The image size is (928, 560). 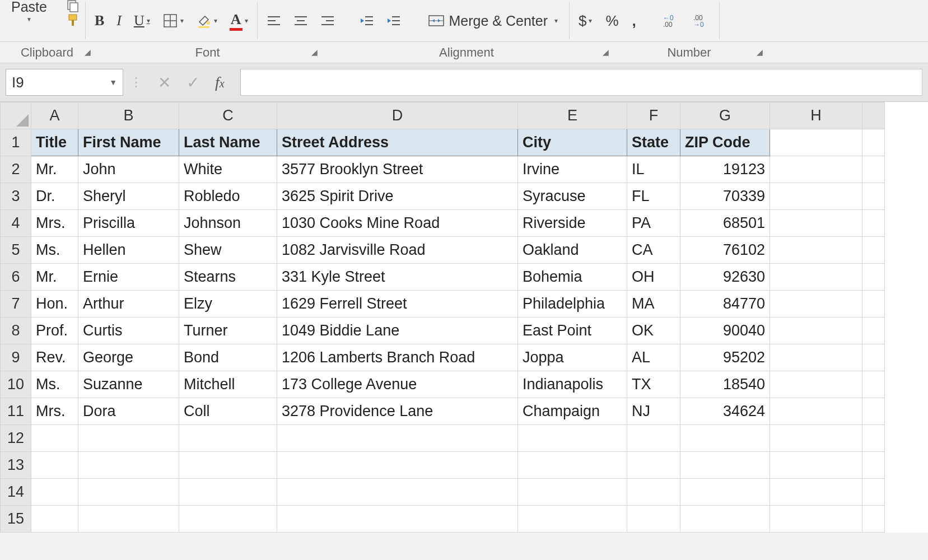 What do you see at coordinates (725, 331) in the screenshot?
I see `cell: 90040` at bounding box center [725, 331].